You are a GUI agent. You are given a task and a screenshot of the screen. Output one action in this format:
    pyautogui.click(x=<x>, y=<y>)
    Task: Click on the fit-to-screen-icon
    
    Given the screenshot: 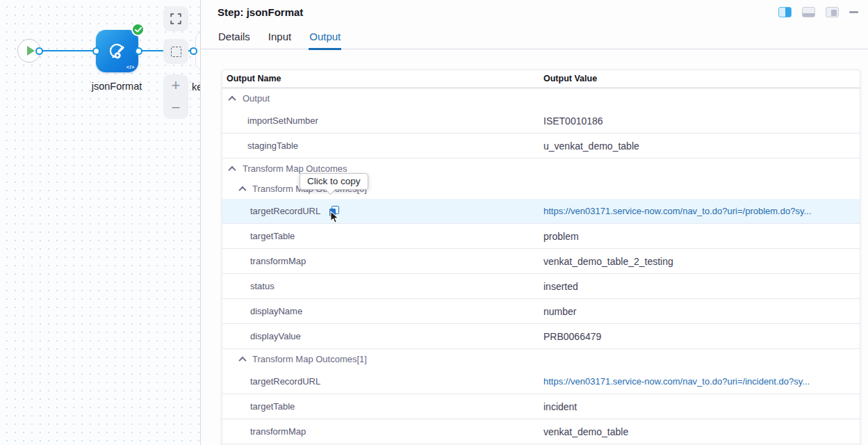 What is the action you would take?
    pyautogui.click(x=176, y=19)
    